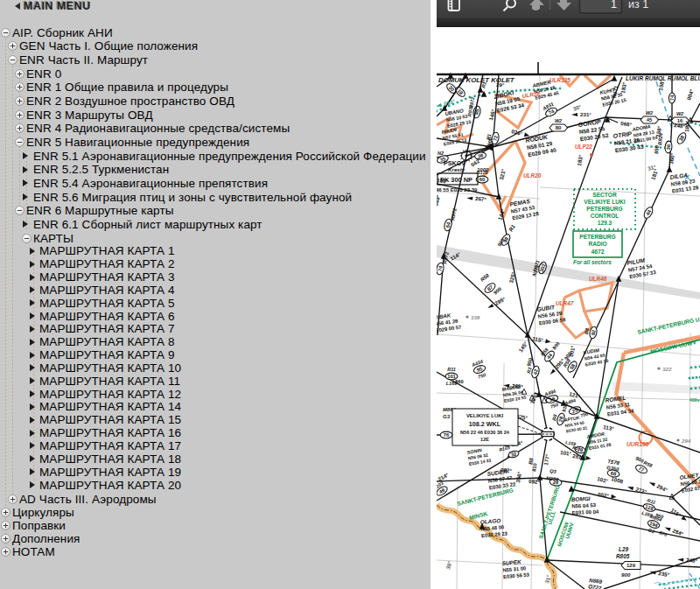  I want to click on svg-text: LUKIR RUMOL RUMOL BLUFA, so click(663, 79).